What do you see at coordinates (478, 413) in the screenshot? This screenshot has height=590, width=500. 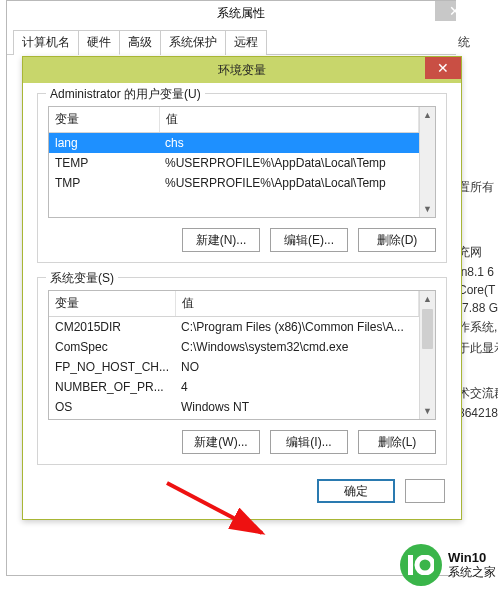 I see `bg-text: 864218` at bounding box center [478, 413].